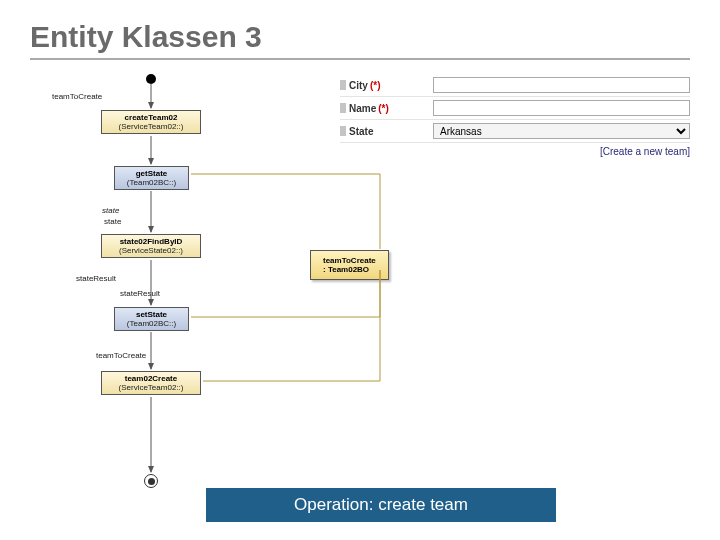 The height and width of the screenshot is (540, 720). What do you see at coordinates (645, 152) in the screenshot?
I see `create-team-button: [Create a new team]` at bounding box center [645, 152].